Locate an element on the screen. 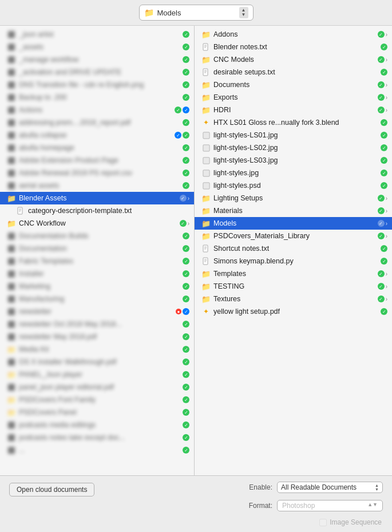  enable-label: Enable: is located at coordinates (256, 487).